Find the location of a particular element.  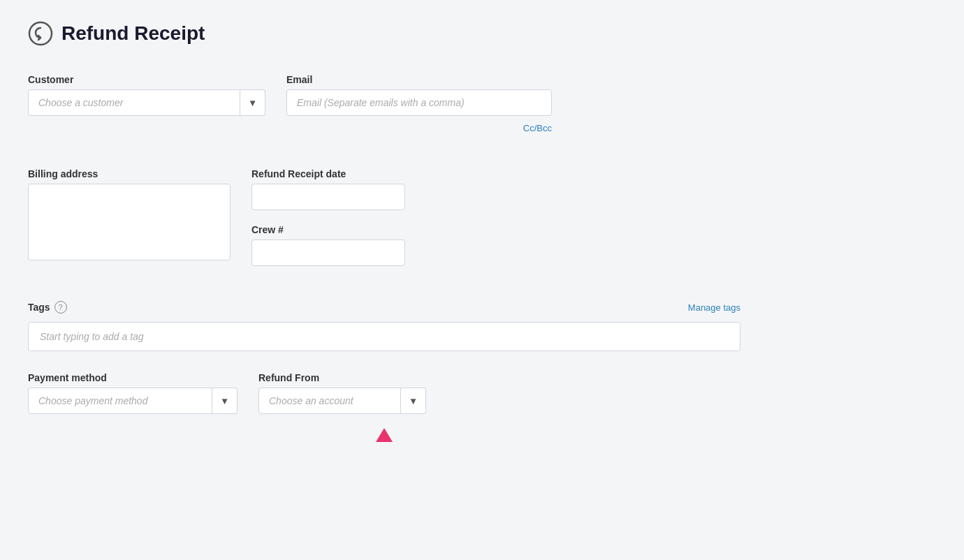

bottom-arrow-container is located at coordinates (384, 435).